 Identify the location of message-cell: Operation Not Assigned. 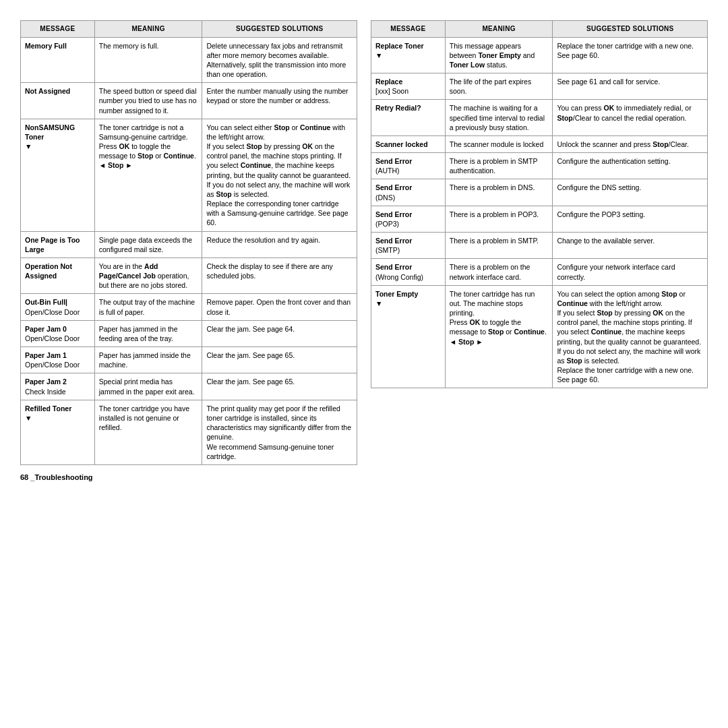
(58, 276).